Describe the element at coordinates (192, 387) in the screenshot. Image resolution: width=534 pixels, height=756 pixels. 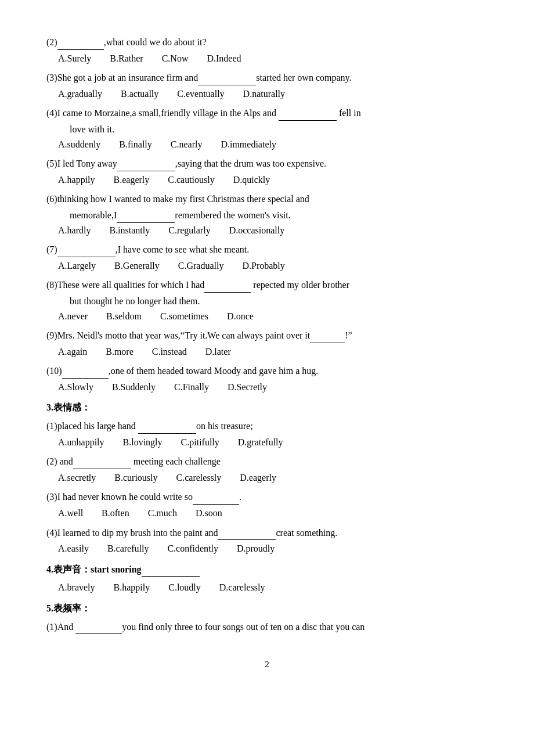
I see `option-10c: C.Finally` at that location.